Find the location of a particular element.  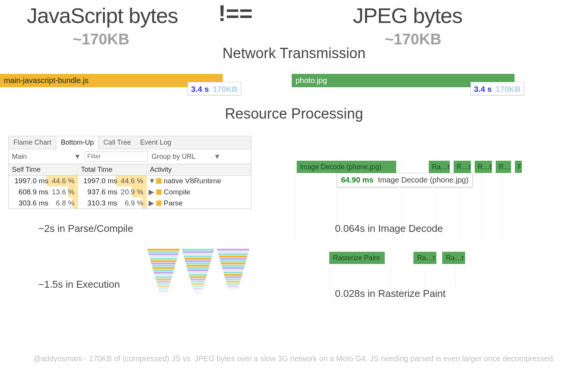

netbadge-jpg: 3.4 s 170KB is located at coordinates (497, 89).